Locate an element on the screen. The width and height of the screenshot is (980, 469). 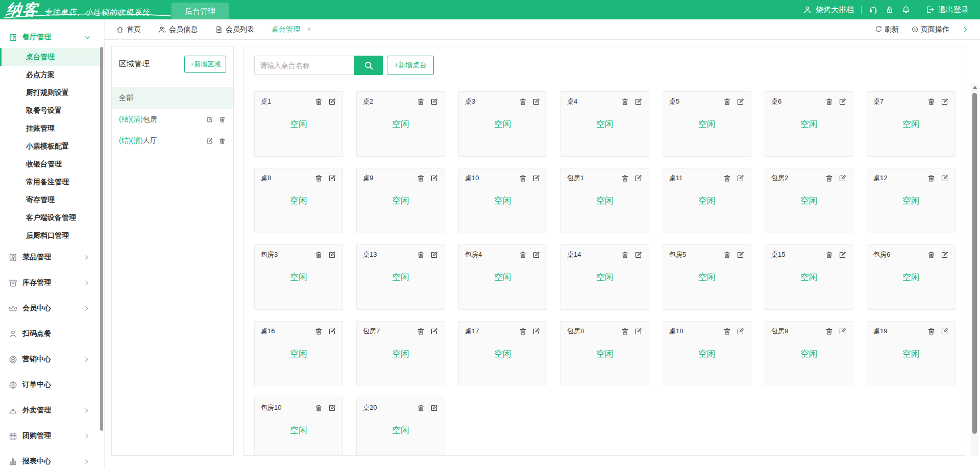
search-button is located at coordinates (369, 65).